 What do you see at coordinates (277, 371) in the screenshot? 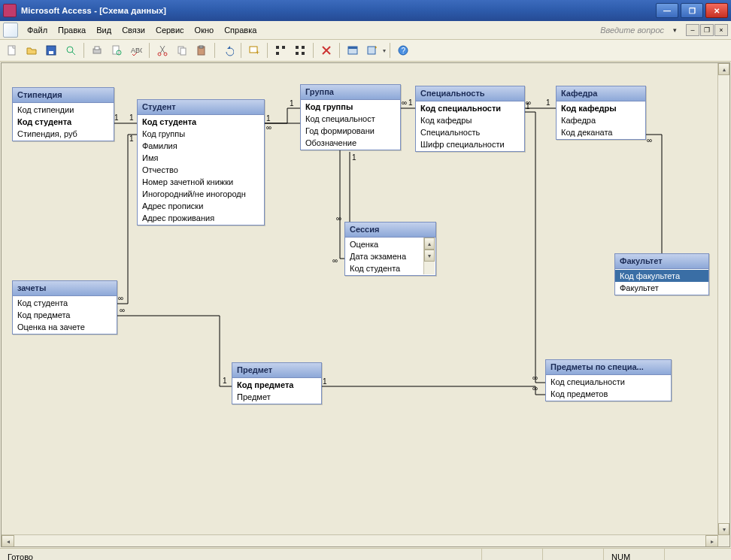
I see `table-header: Предмет` at bounding box center [277, 371].